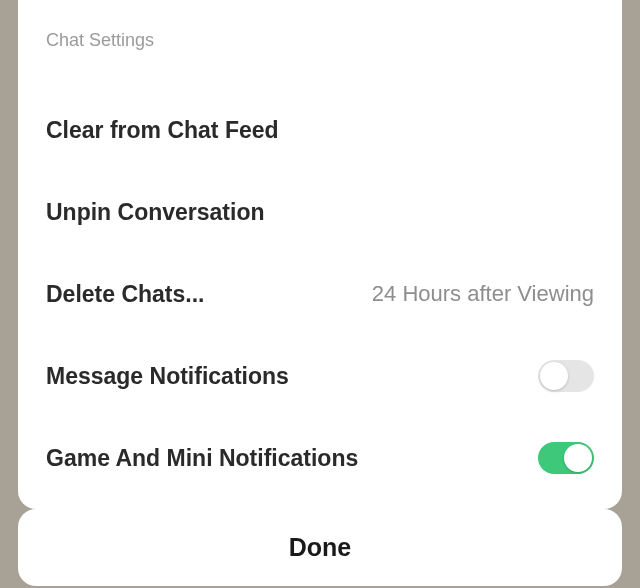  What do you see at coordinates (566, 376) in the screenshot?
I see `message-notifications-toggle` at bounding box center [566, 376].